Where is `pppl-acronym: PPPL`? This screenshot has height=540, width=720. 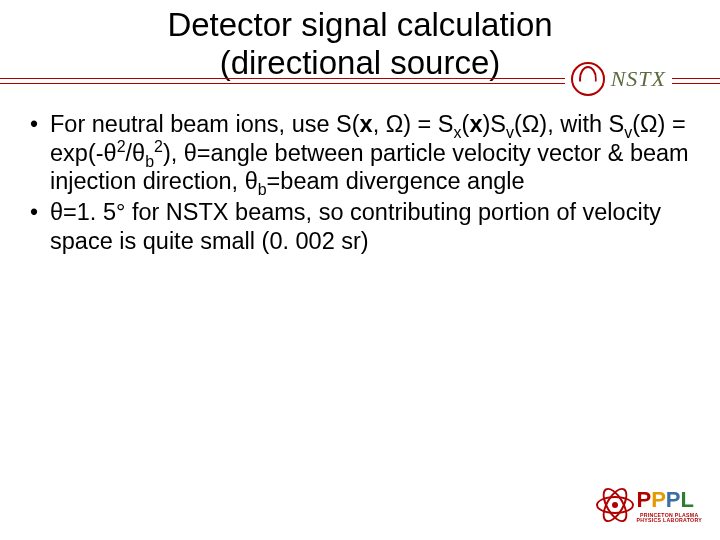
pppl-acronym: PPPL is located at coordinates (665, 500).